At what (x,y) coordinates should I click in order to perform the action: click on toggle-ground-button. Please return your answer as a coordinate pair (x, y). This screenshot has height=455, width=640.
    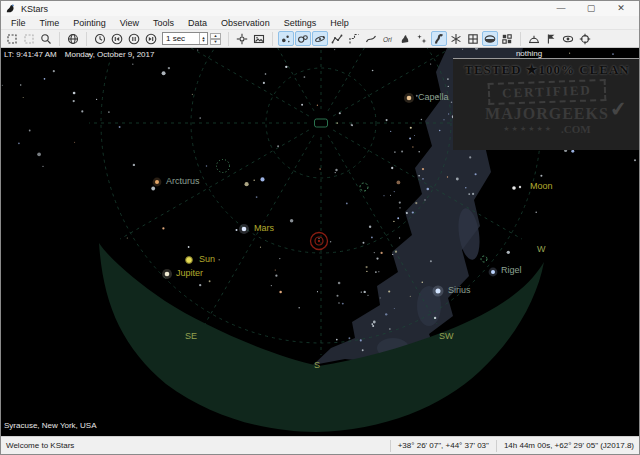
    Looking at the image, I should click on (490, 38).